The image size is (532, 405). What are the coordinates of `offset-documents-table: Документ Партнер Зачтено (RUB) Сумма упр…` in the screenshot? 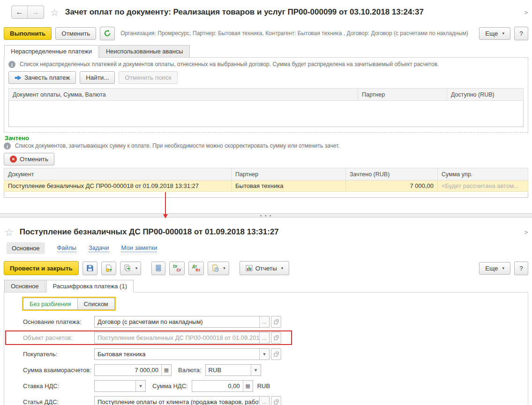 It's located at (266, 183).